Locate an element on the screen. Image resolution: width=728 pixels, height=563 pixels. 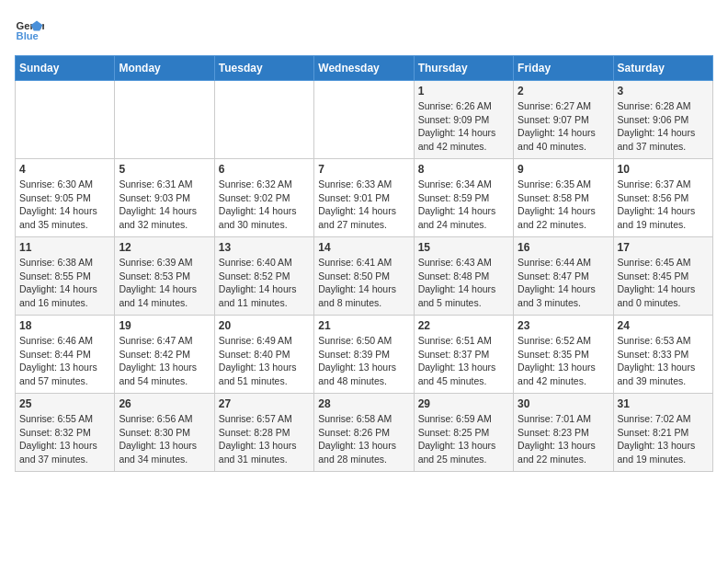
day-info: Sunrise: 6:56 AM Sunset: 8:30 PM Dayligh… is located at coordinates (164, 440).